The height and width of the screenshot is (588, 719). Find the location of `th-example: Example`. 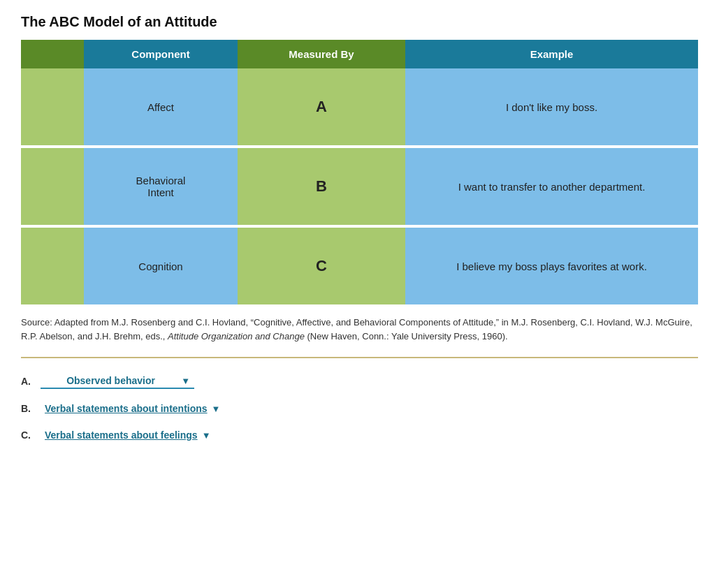

th-example: Example is located at coordinates (552, 54).